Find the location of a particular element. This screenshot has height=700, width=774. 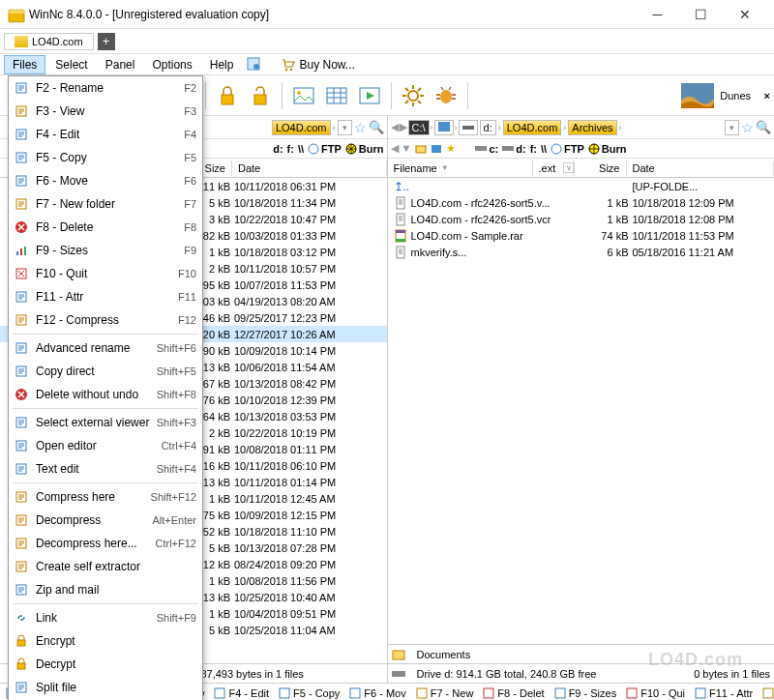

menu-move: F6 - MoveF6 is located at coordinates (105, 181).